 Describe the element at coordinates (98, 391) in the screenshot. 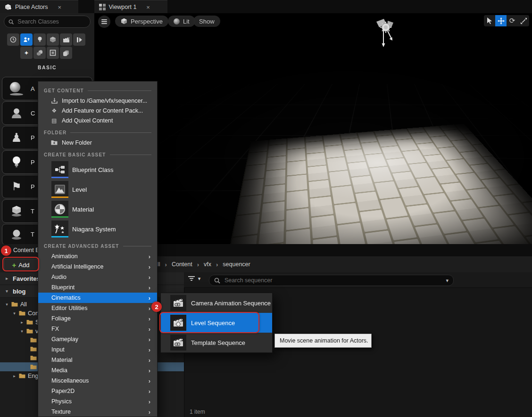

I see `menu-item-paper2d: Paper2D›` at that location.